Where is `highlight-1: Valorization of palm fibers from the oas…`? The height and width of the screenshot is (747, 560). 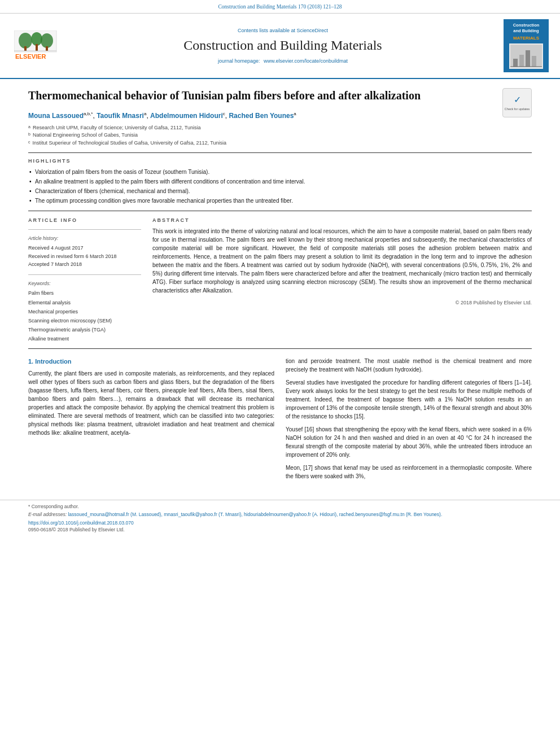
highlight-1: Valorization of palm fibers from the oas… is located at coordinates (280, 172).